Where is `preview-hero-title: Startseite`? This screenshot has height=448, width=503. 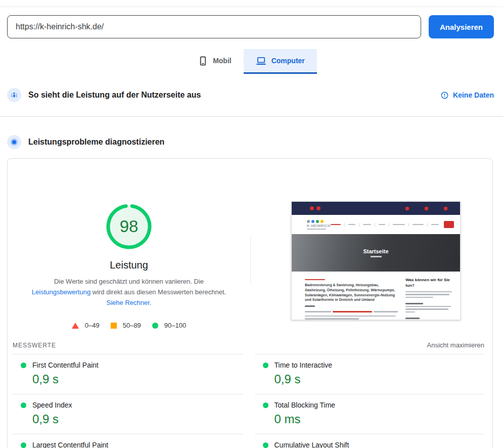
preview-hero-title: Startseite is located at coordinates (376, 251).